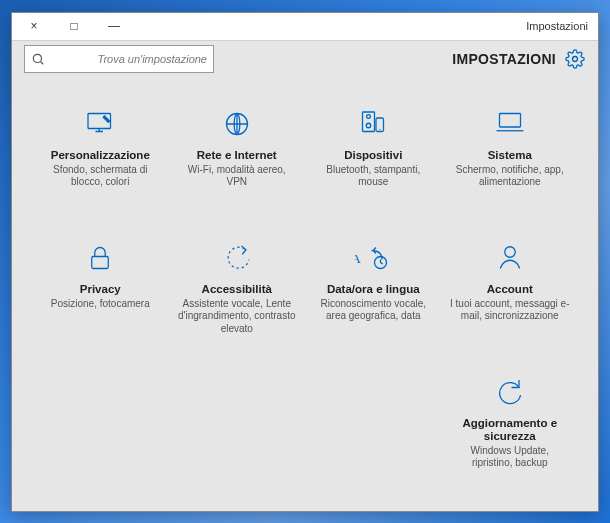 This screenshot has width=610, height=523. Describe the element at coordinates (237, 290) in the screenshot. I see `tile-title: Accessibilità` at that location.